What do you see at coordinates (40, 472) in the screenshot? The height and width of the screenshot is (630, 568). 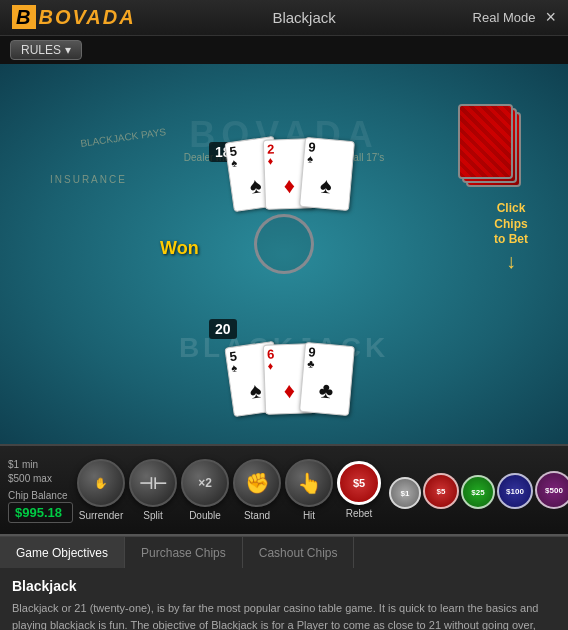 I see `min-max-label: $1 min$500 max` at bounding box center [40, 472].